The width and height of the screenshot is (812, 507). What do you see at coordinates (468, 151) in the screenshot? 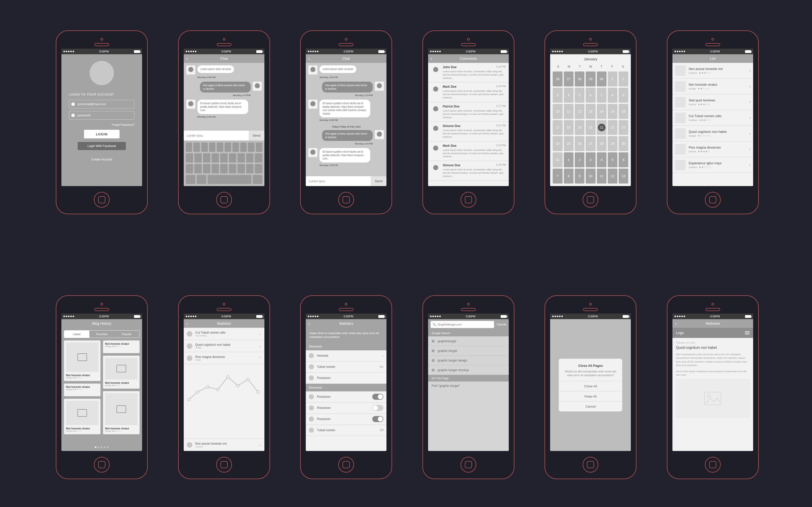
I see `comment-item: Mark Doe5:33 PM Lorem ipsum dolor sit am…` at bounding box center [468, 151].